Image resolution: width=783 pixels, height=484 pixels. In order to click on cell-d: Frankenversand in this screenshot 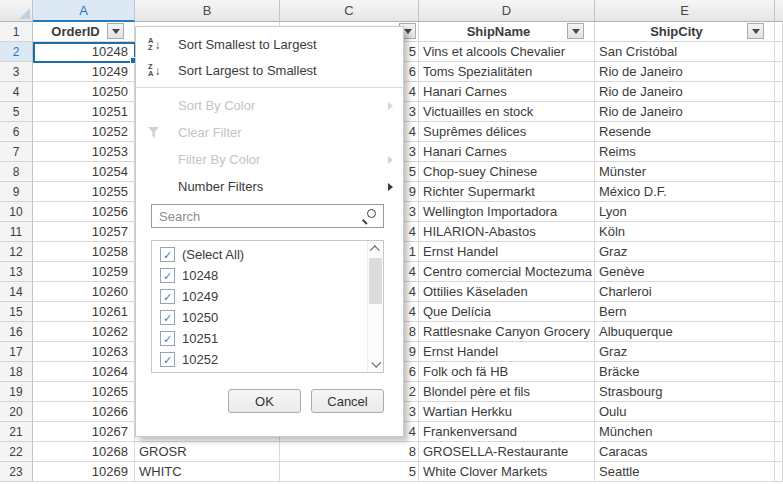, I will do `click(507, 432)`.